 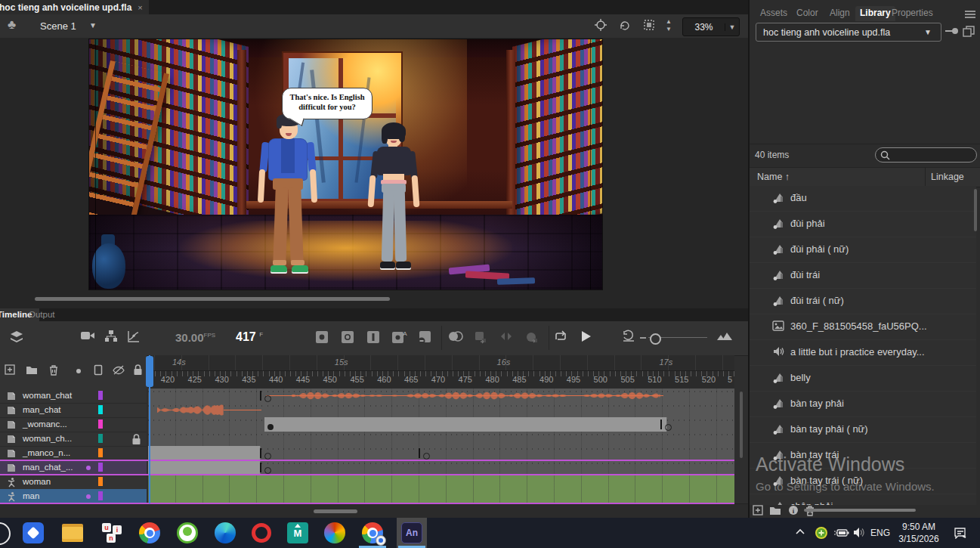 I want to click on new-library-panel-icon, so click(x=969, y=32).